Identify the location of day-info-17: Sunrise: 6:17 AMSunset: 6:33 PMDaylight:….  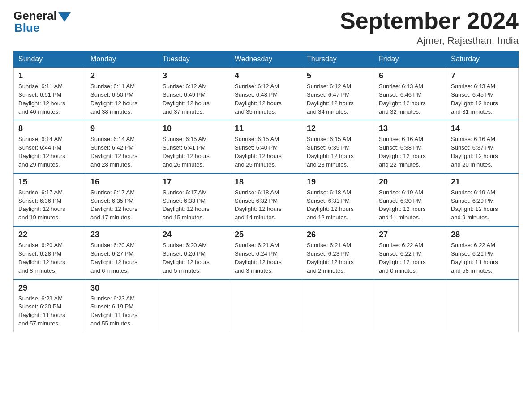
(194, 205).